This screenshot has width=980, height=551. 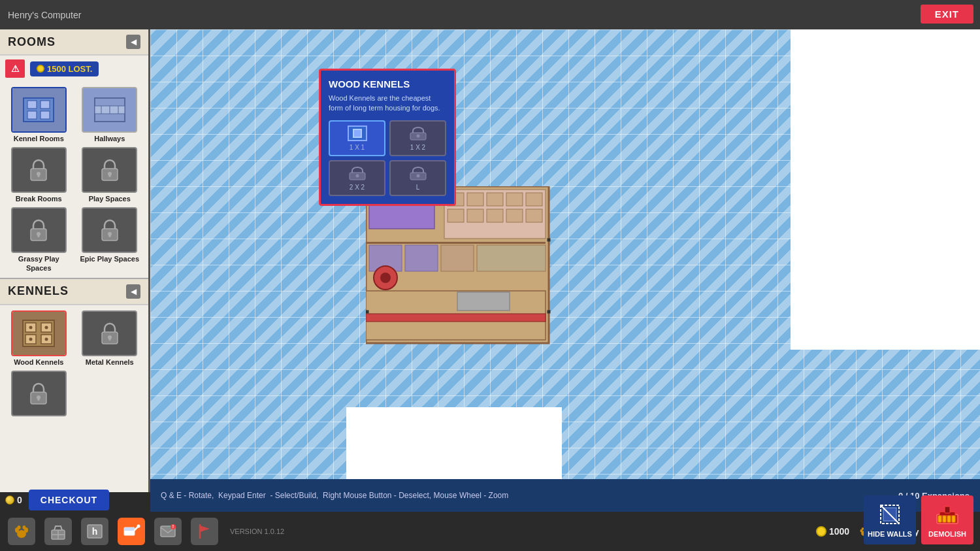 I want to click on room-item-hallways: Hallways, so click(x=110, y=115).